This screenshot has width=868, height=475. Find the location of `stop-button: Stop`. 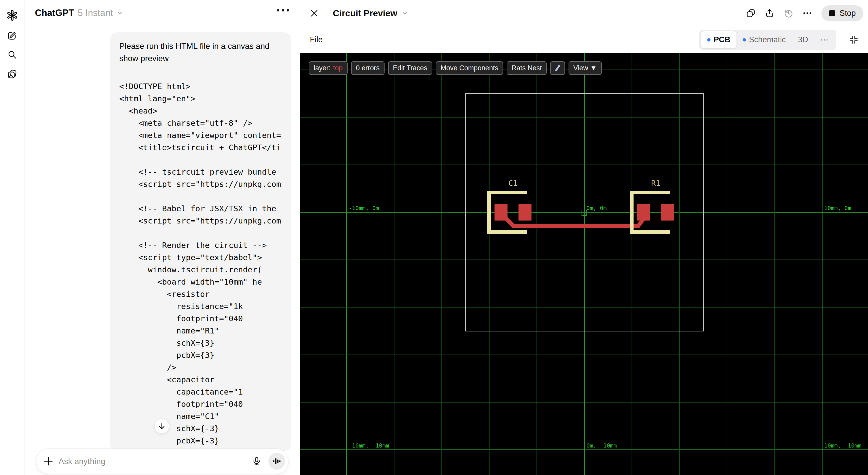

stop-button: Stop is located at coordinates (842, 13).